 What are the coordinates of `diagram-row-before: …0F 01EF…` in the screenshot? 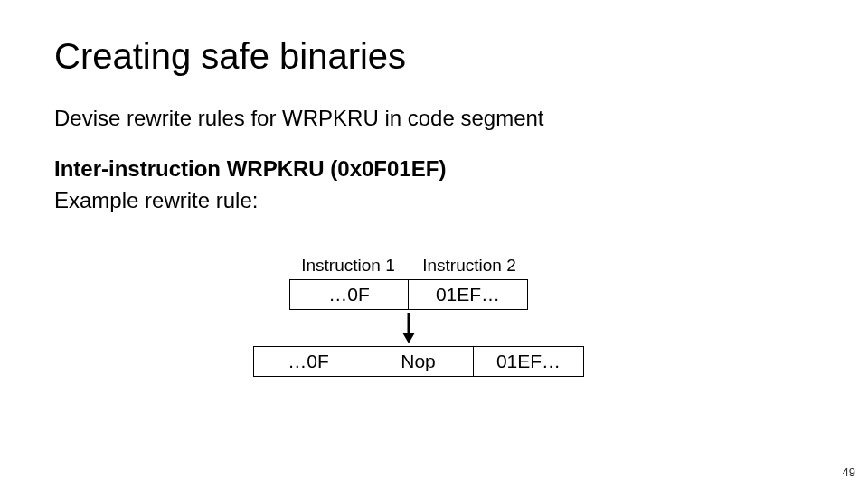 It's located at (457, 295).